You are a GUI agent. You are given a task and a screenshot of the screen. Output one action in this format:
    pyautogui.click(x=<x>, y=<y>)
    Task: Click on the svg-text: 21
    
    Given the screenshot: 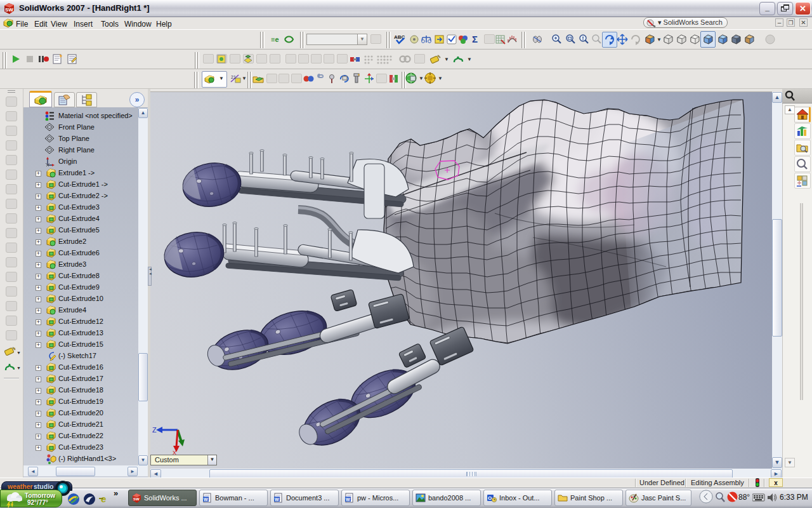 What is the action you would take?
    pyautogui.click(x=233, y=77)
    